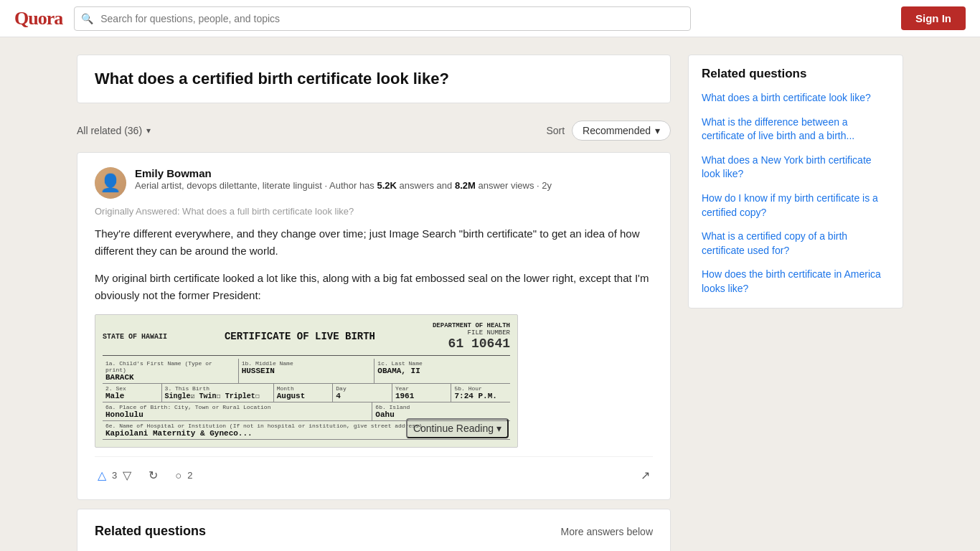 The height and width of the screenshot is (551, 980). Describe the element at coordinates (237, 412) in the screenshot. I see `cert-cell-city: 6a. Place of Birth: City, Town or Rural …` at that location.